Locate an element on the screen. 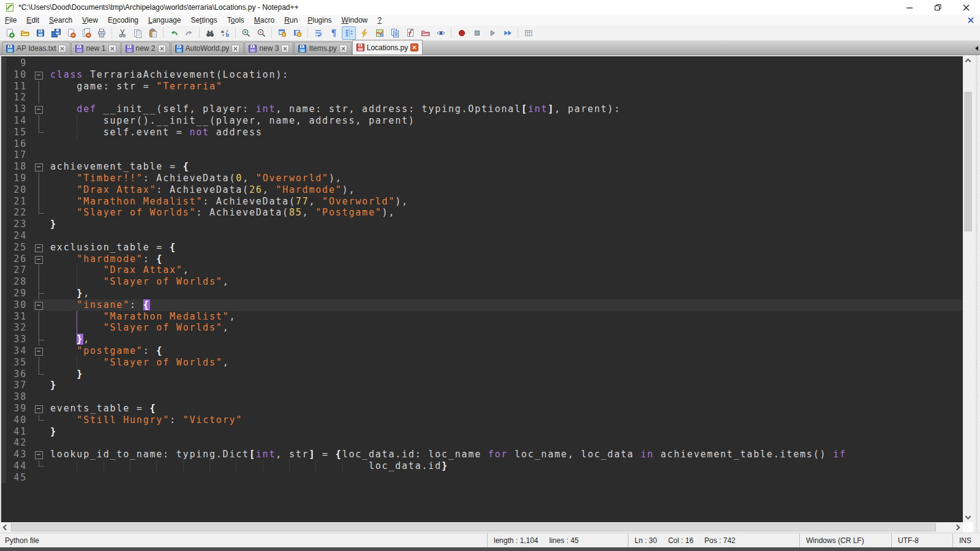 This screenshot has height=551, width=980. scroll-right-arrow is located at coordinates (958, 528).